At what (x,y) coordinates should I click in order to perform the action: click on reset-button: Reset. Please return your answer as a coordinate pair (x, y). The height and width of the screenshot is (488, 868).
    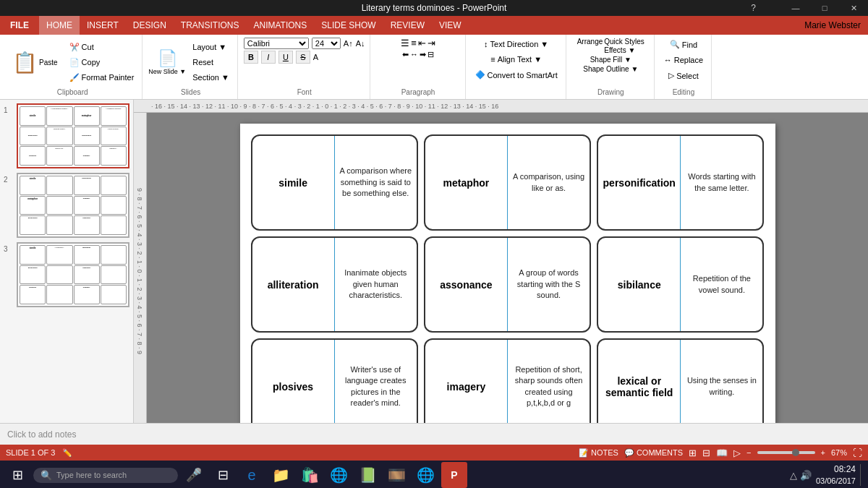
    Looking at the image, I should click on (211, 62).